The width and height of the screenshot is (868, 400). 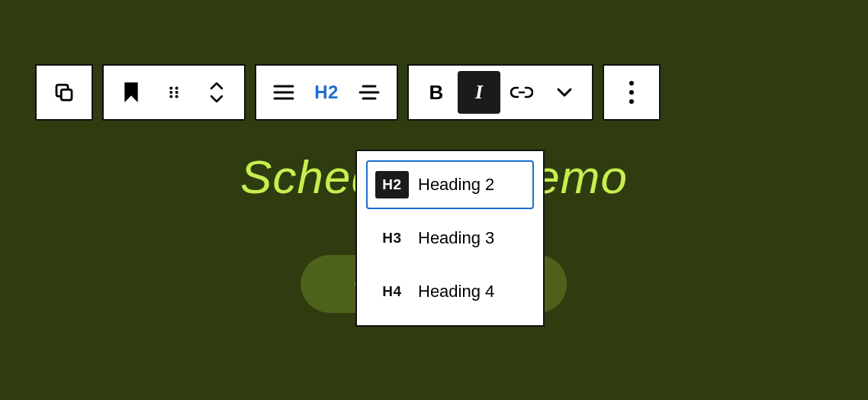 I want to click on heading-option-label: Heading 3, so click(x=456, y=238).